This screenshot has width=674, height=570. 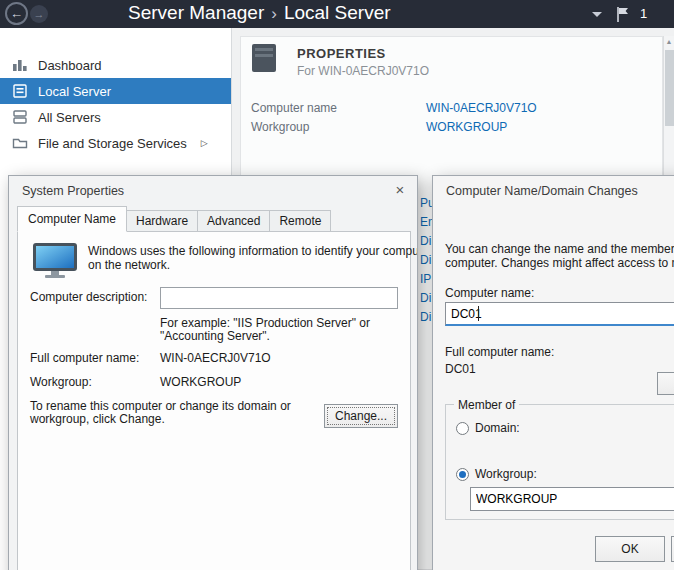 I want to click on property-label: Workgroup, so click(x=280, y=127).